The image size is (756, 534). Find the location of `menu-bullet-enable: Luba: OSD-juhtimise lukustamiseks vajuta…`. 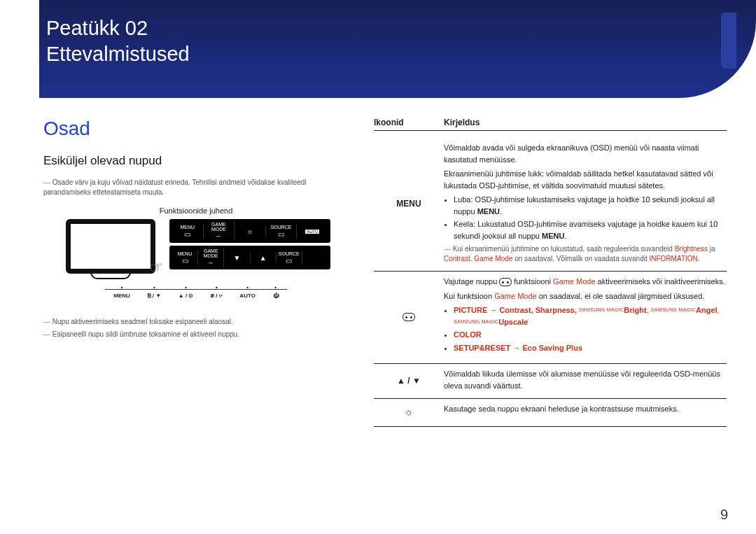

menu-bullet-enable: Luba: OSD-juhtimise lukustamiseks vajuta… is located at coordinates (590, 206).